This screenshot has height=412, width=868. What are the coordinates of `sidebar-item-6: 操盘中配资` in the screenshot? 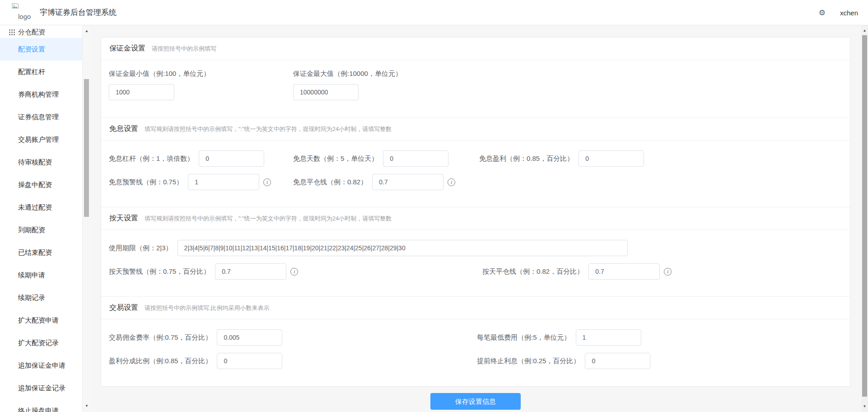 It's located at (41, 185).